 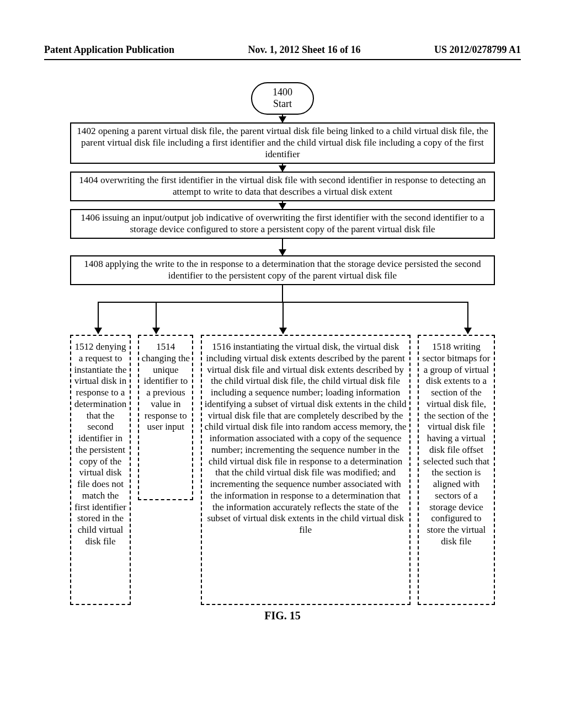 What do you see at coordinates (282, 98) in the screenshot?
I see `flow-start: 1400 Start` at bounding box center [282, 98].